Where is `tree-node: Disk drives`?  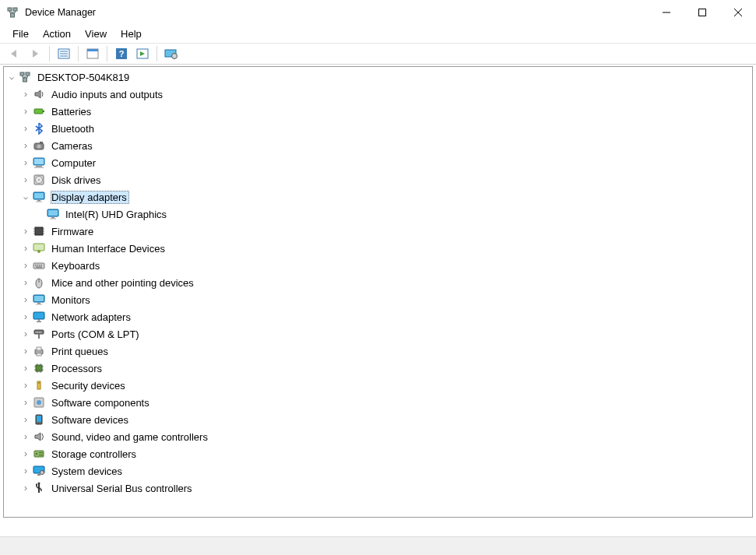 tree-node: Disk drives is located at coordinates (378, 180).